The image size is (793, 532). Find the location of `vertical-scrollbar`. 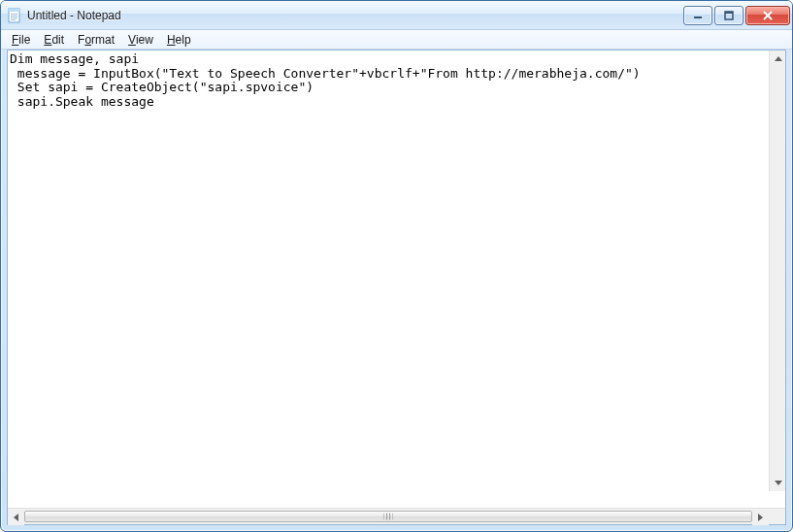

vertical-scrollbar is located at coordinates (776, 271).